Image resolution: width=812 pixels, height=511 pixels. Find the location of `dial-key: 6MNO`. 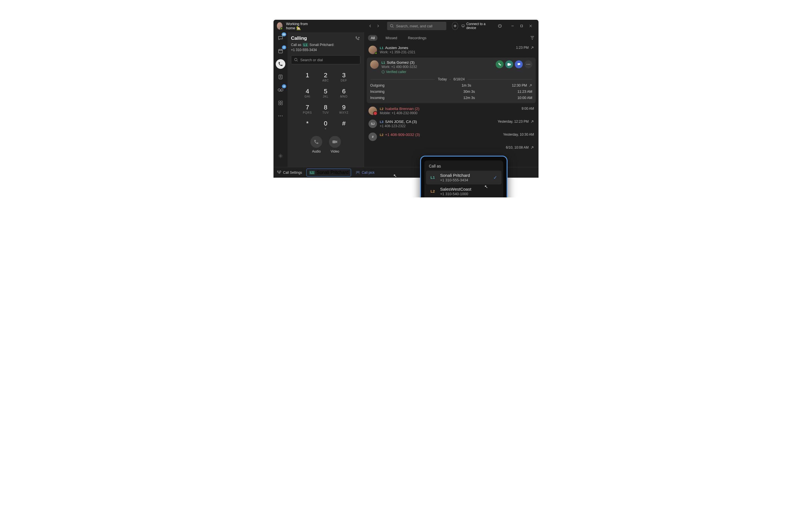

dial-key: 6MNO is located at coordinates (344, 93).